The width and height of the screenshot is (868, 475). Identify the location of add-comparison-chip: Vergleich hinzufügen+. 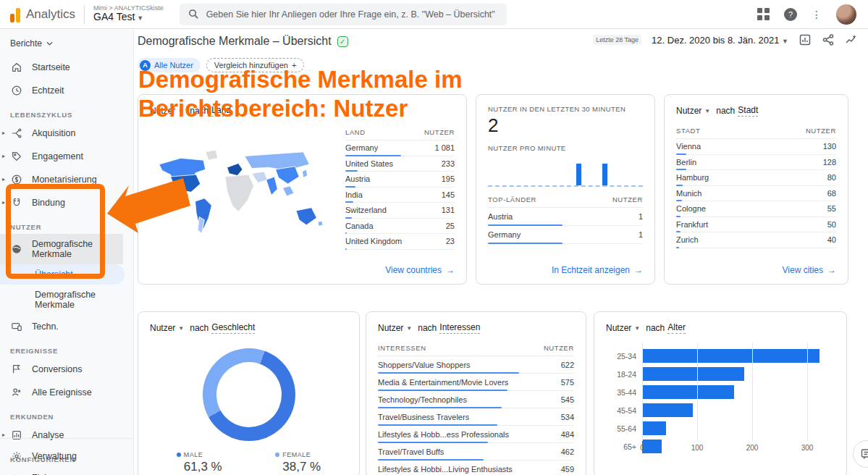
(256, 65).